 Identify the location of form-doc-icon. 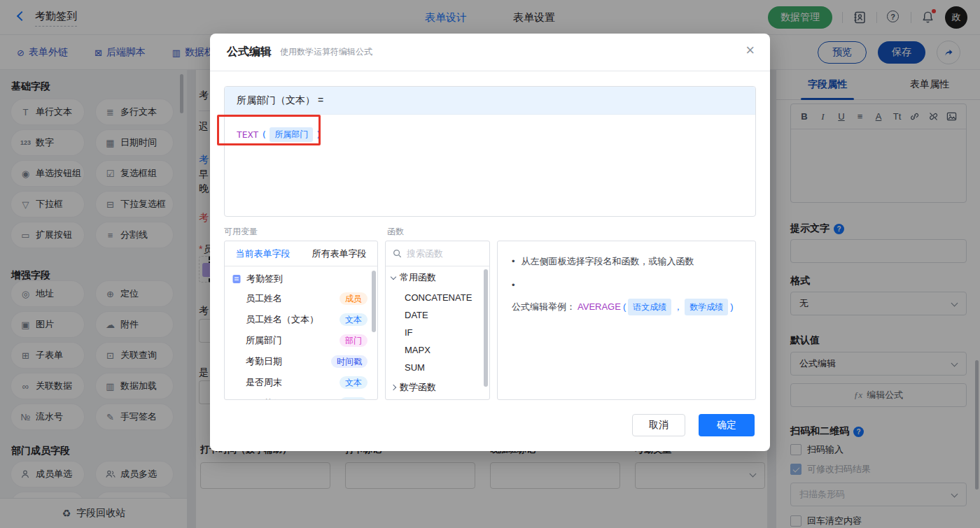
(237, 279).